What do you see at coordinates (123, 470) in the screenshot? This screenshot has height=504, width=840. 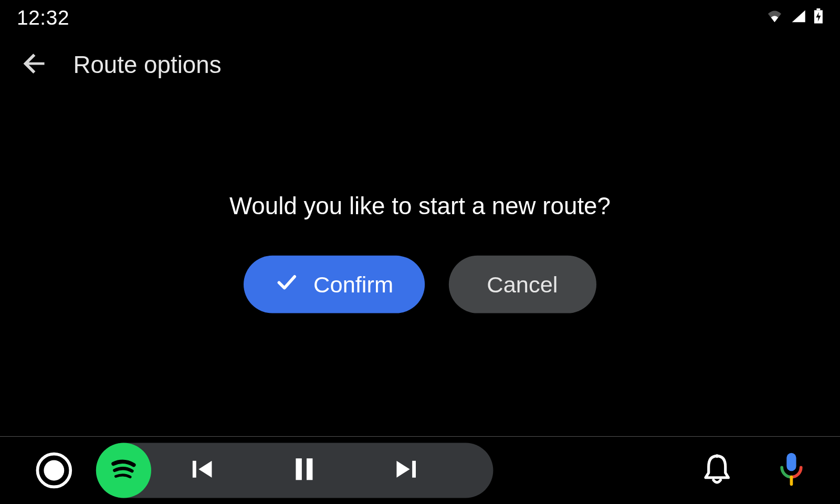 I see `spotify-icon` at bounding box center [123, 470].